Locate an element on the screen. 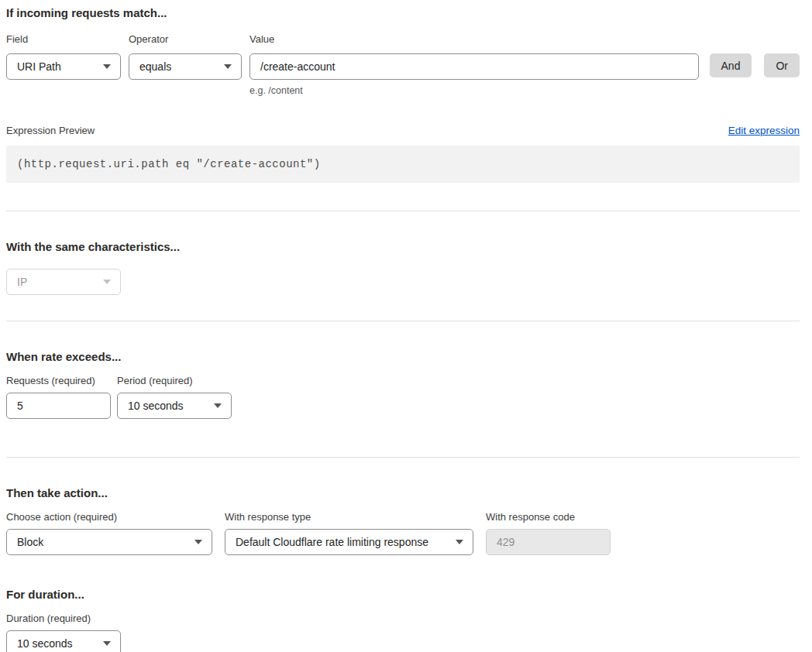  value-label: Value is located at coordinates (474, 39).